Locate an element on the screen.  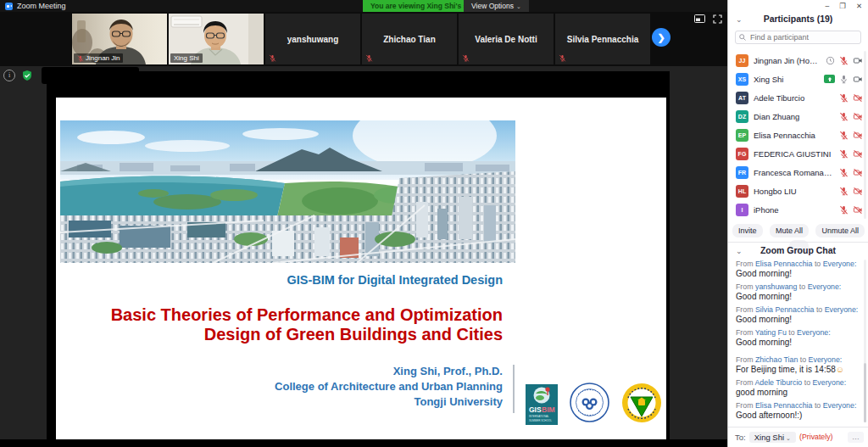
message-text: Good afternoon!:) is located at coordinates (798, 416).